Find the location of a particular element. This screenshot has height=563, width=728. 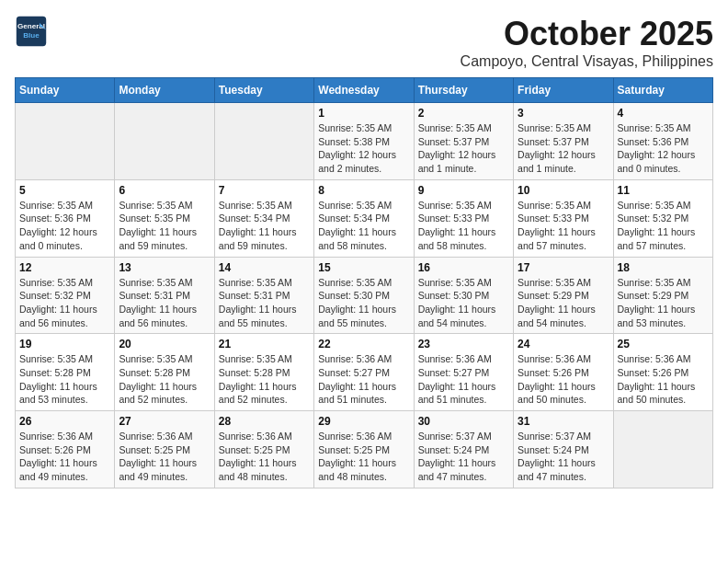

calendar-week-row: 19 Sunrise: 5:35 AMSunset: 5:28 PMDaylig… is located at coordinates (364, 373).